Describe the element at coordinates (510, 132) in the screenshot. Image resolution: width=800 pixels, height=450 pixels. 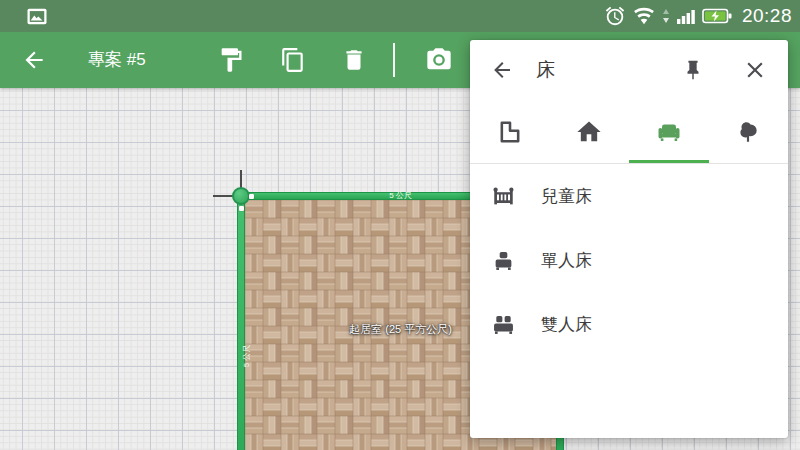
I see `shape-icon` at that location.